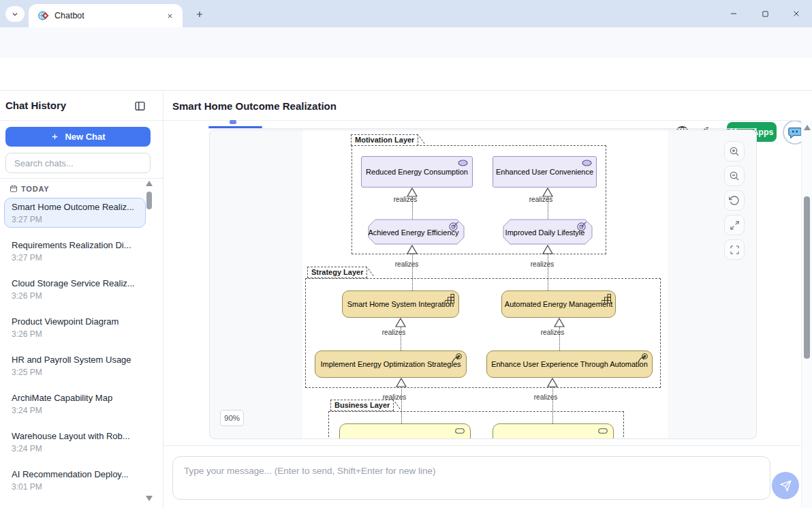 This screenshot has height=508, width=812. What do you see at coordinates (785, 485) in the screenshot?
I see `send-message-button` at bounding box center [785, 485].